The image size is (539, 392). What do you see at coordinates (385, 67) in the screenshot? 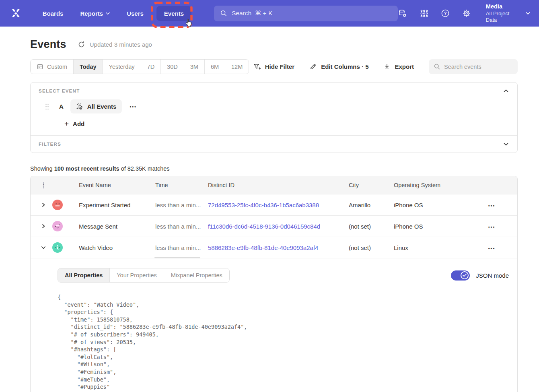
I see `table-tools: Hide Filter Edit Columns · 5 Export` at bounding box center [385, 67].